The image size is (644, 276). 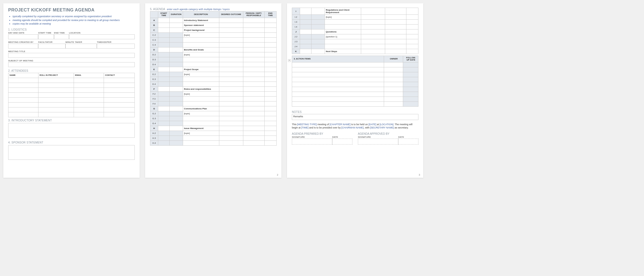 What do you see at coordinates (74, 20) in the screenshot?
I see `note-item: meeting agenda should be compiled and pr…` at bounding box center [74, 20].